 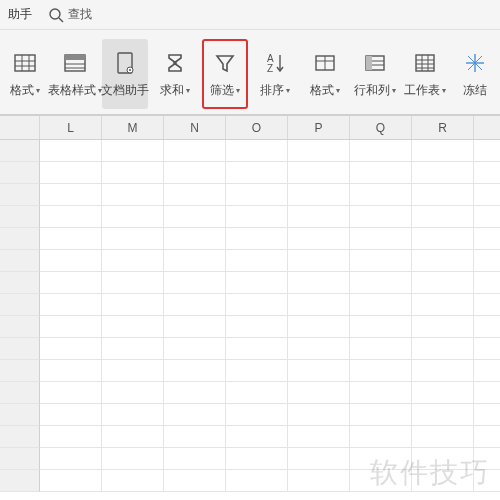 I want to click on assistant-label: 助手, so click(x=20, y=14).